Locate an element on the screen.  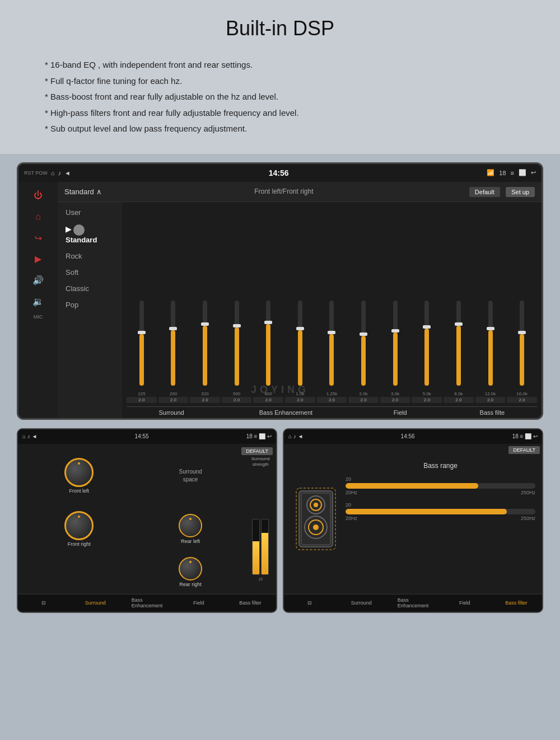
b-win: ⬜ is located at coordinates (528, 437).